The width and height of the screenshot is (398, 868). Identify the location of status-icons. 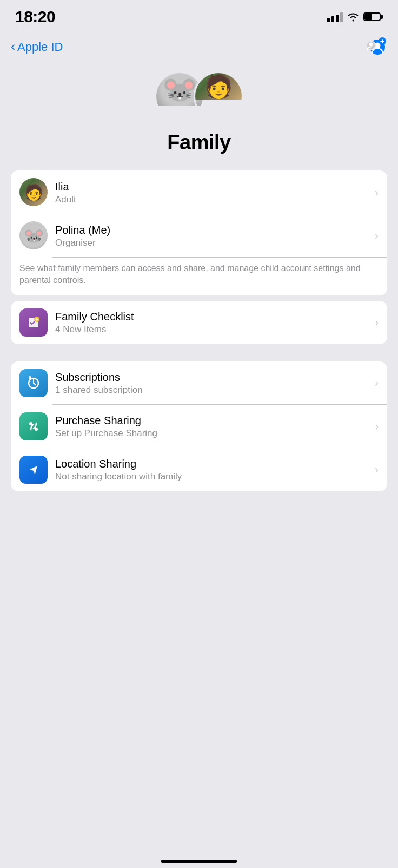
(355, 17).